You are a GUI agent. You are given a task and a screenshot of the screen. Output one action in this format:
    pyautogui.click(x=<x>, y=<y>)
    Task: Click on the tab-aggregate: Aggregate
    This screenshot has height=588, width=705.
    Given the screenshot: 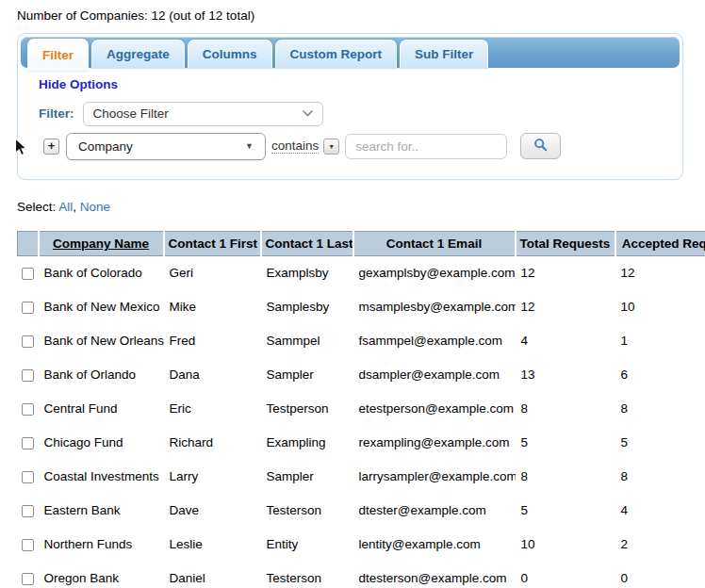 What is the action you would take?
    pyautogui.click(x=138, y=54)
    